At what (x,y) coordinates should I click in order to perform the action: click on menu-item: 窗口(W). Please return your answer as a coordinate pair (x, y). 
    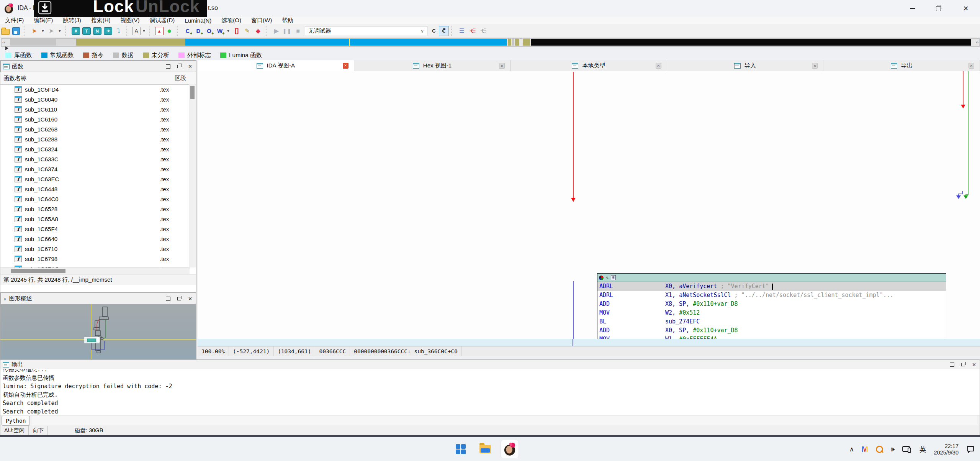
    Looking at the image, I should click on (262, 21).